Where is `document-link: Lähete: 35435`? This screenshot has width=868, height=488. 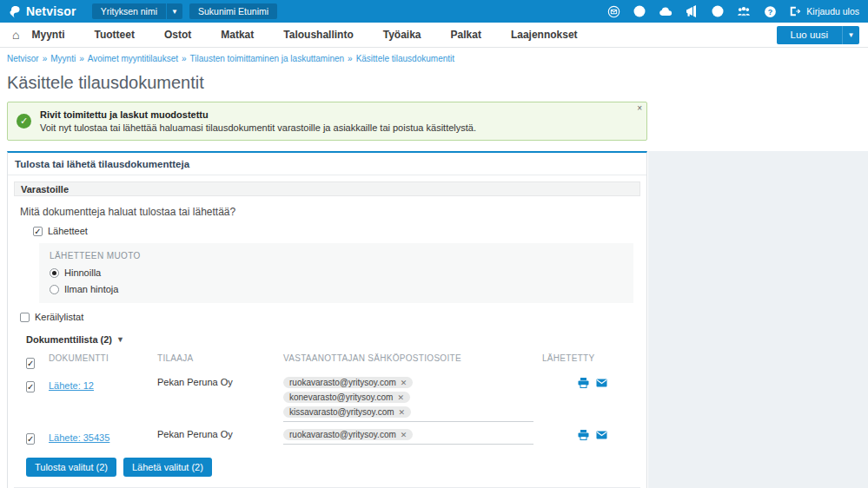 document-link: Lähete: 35435 is located at coordinates (79, 438).